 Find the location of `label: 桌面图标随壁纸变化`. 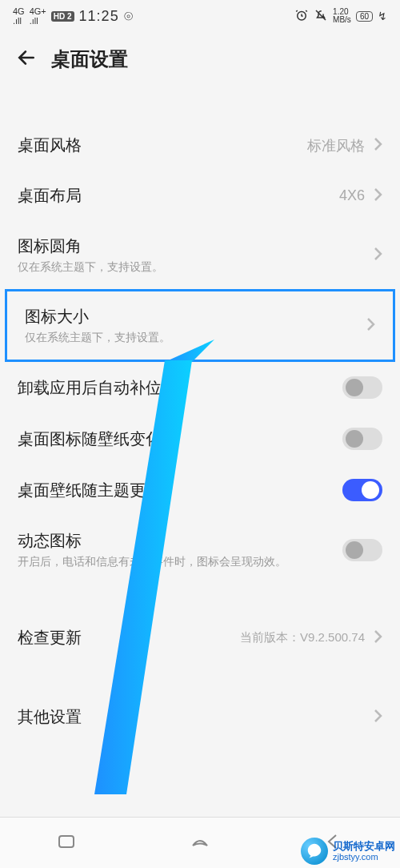

label: 桌面图标随壁纸变化 is located at coordinates (90, 439).